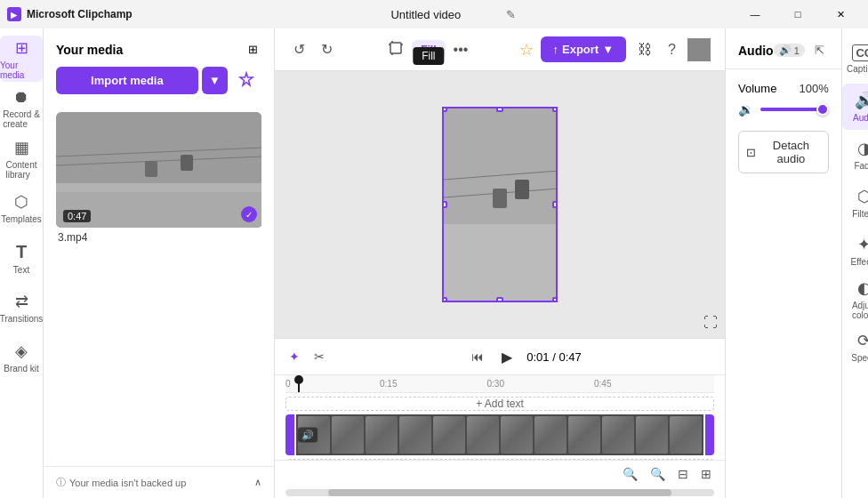 The height and width of the screenshot is (498, 868). I want to click on crop-button, so click(396, 50).